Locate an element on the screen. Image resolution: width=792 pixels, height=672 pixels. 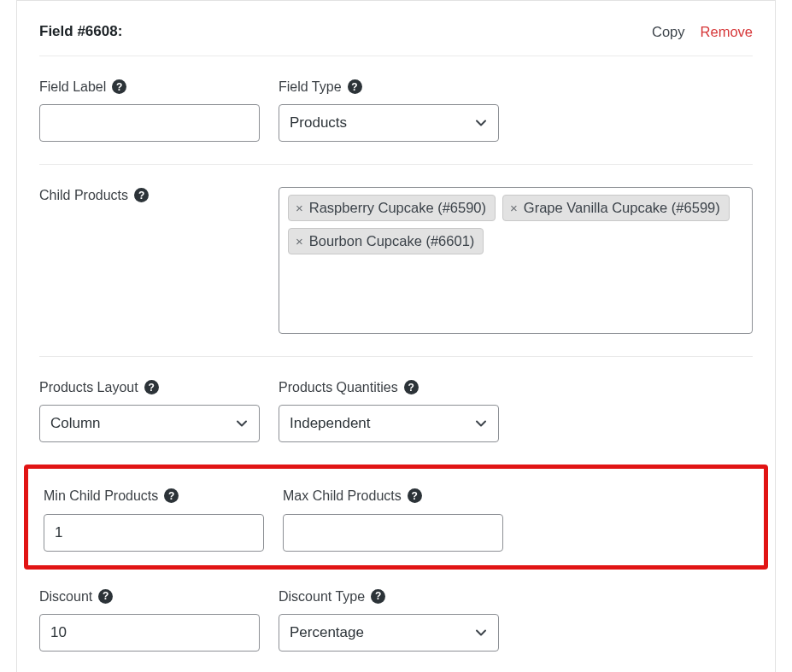
row-products-layout: Products Layout ? Column Products Quanti… is located at coordinates (396, 411).